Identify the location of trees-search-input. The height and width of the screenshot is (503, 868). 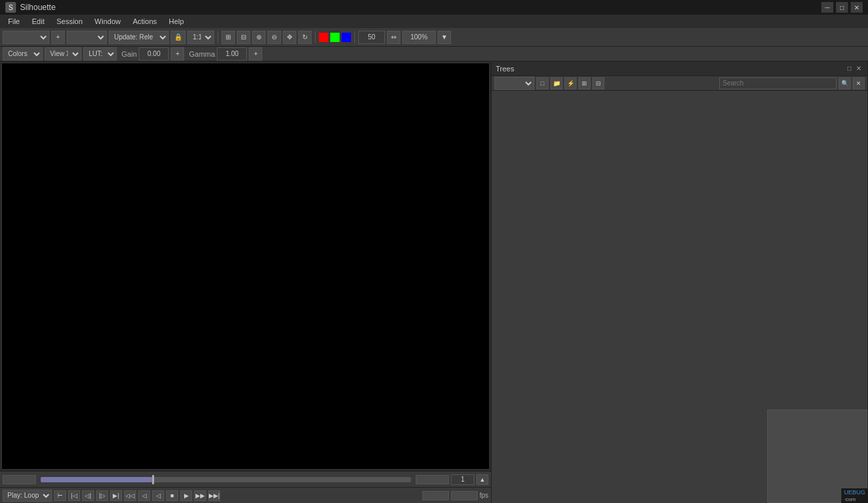
(778, 83).